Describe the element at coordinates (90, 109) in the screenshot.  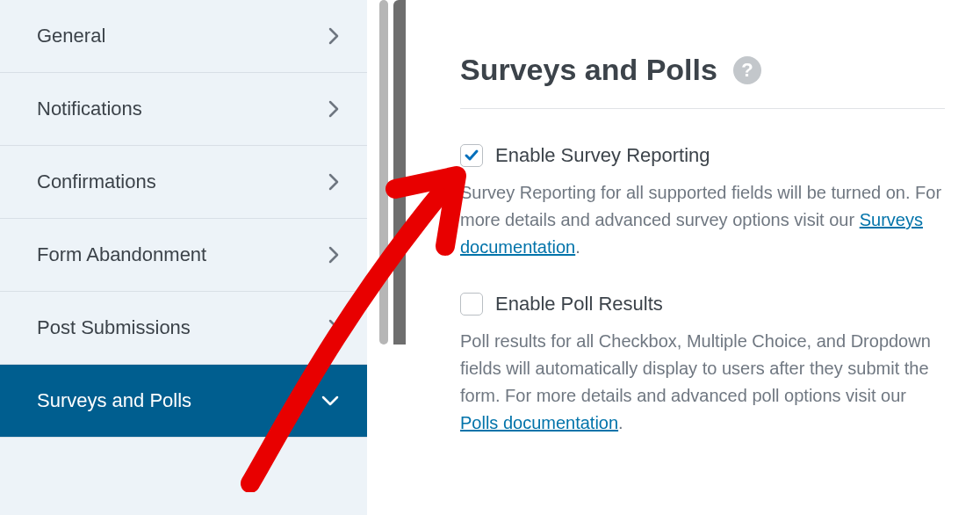
I see `sidebar-item-label: Notifications` at that location.